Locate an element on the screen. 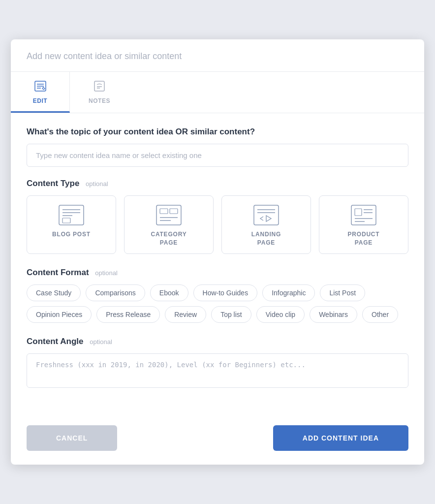  format-tag-infographic: Infographic is located at coordinates (288, 293).